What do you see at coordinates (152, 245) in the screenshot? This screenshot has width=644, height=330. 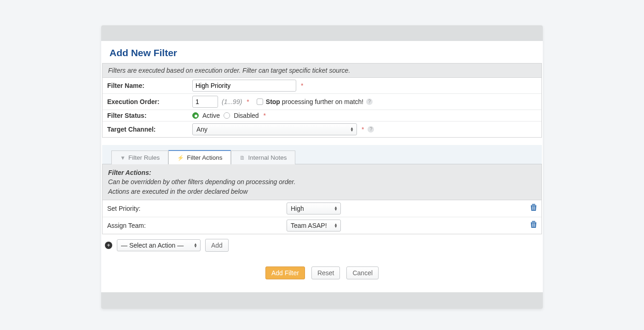 I see `select-action-placeholder: — Select an Action —` at bounding box center [152, 245].